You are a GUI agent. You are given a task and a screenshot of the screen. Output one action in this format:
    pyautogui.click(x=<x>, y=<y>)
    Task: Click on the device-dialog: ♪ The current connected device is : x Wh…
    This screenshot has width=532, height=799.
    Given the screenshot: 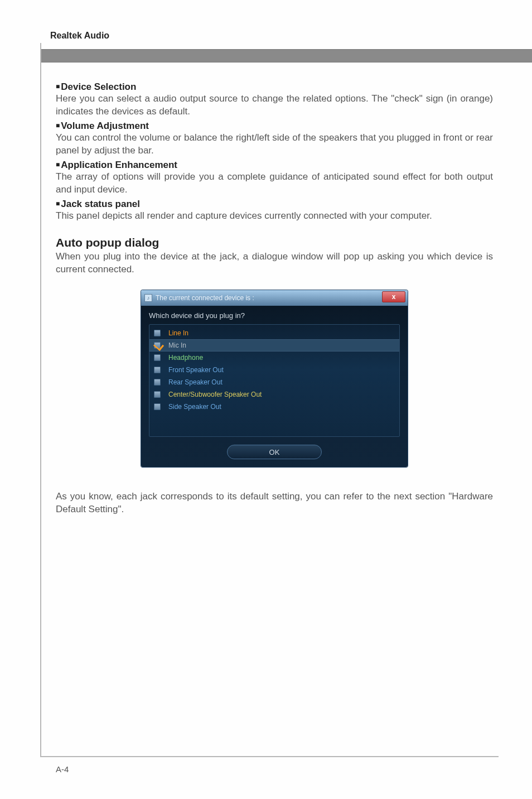 What is the action you would take?
    pyautogui.click(x=274, y=378)
    